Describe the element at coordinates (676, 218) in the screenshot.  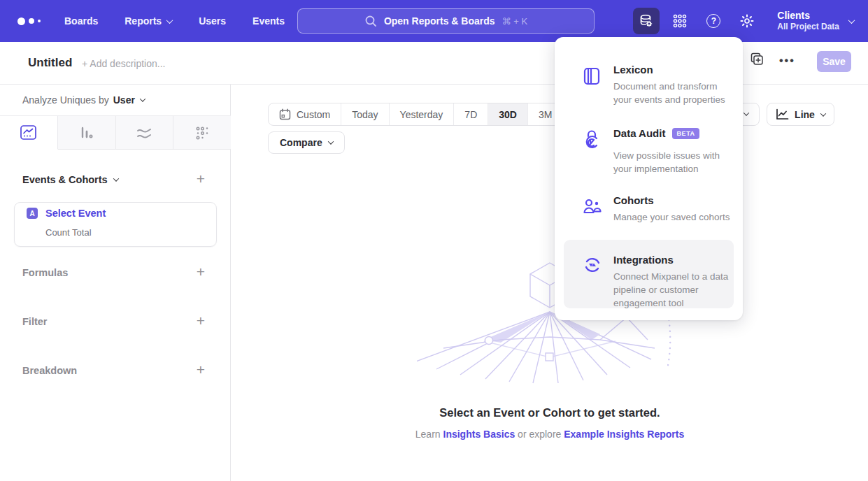
I see `menu-item-description: Manage your saved cohorts` at that location.